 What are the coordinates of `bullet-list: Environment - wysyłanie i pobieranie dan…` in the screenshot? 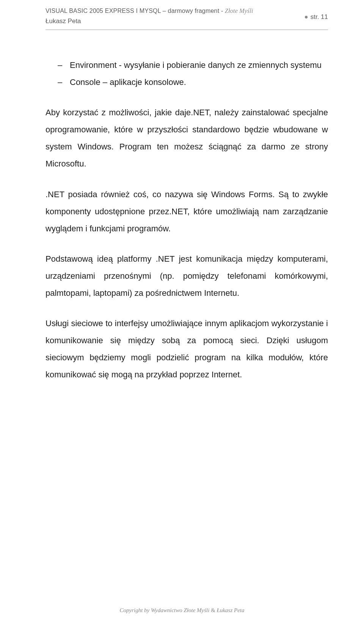 It's located at (187, 74).